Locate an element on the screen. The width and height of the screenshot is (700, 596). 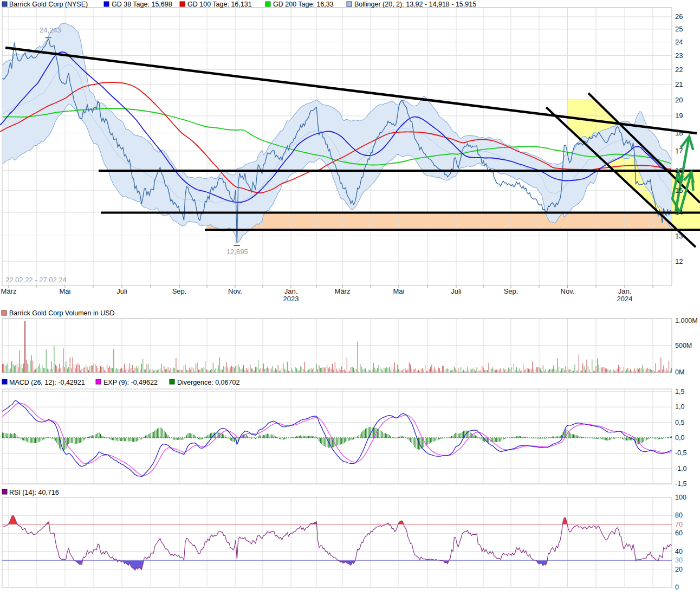
svg-text: 60 is located at coordinates (679, 533).